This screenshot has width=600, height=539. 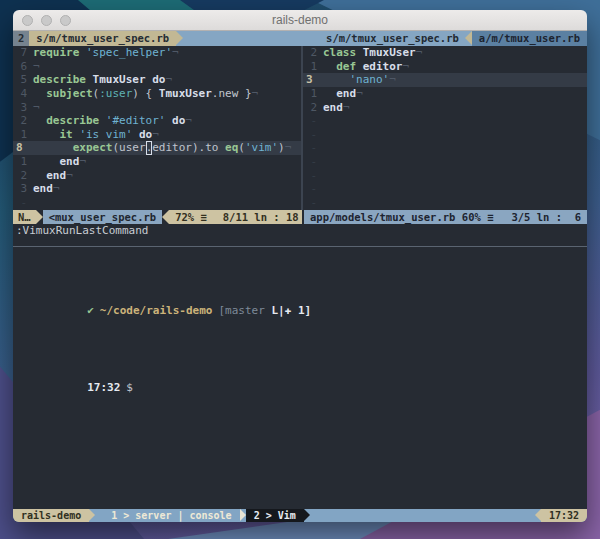 I want to click on code-line: 3end¬, so click(x=157, y=189).